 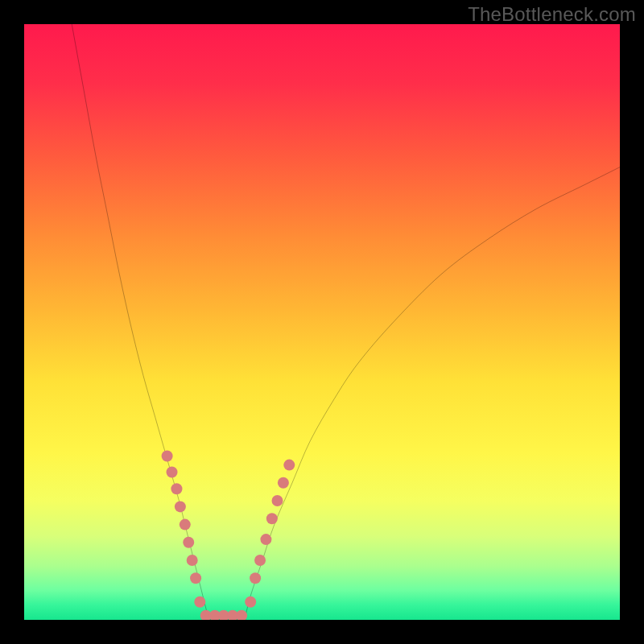 I want to click on marker-layer, so click(x=229, y=536).